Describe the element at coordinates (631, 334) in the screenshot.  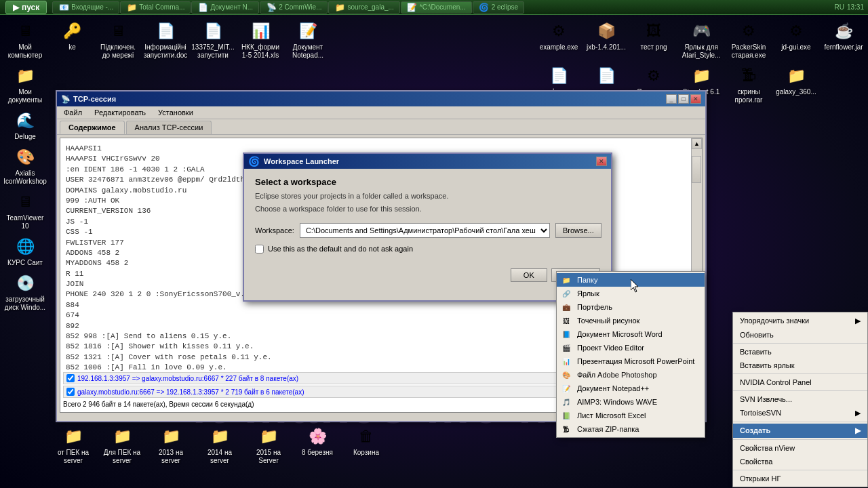
I see `ctx-item-word: 📘 Документ Microsoft Word` at that location.